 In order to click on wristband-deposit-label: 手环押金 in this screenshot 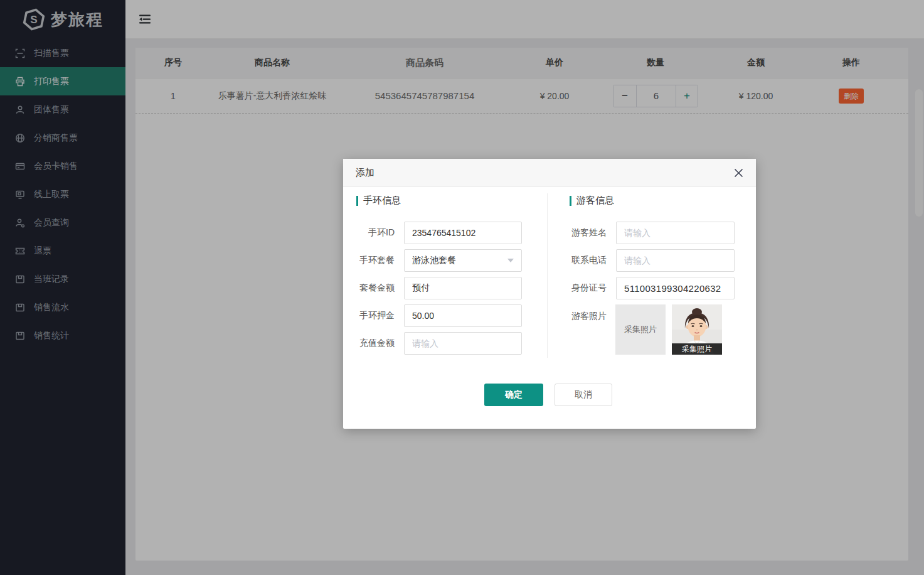, I will do `click(369, 316)`.